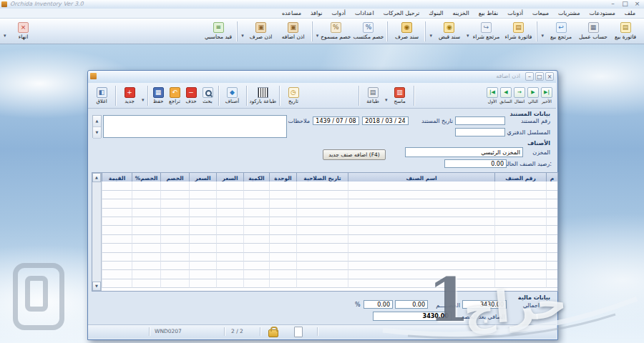 The height and width of the screenshot is (343, 644). Describe the element at coordinates (97, 126) in the screenshot. I see `notes-scrollbar: ▲ ▼` at that location.